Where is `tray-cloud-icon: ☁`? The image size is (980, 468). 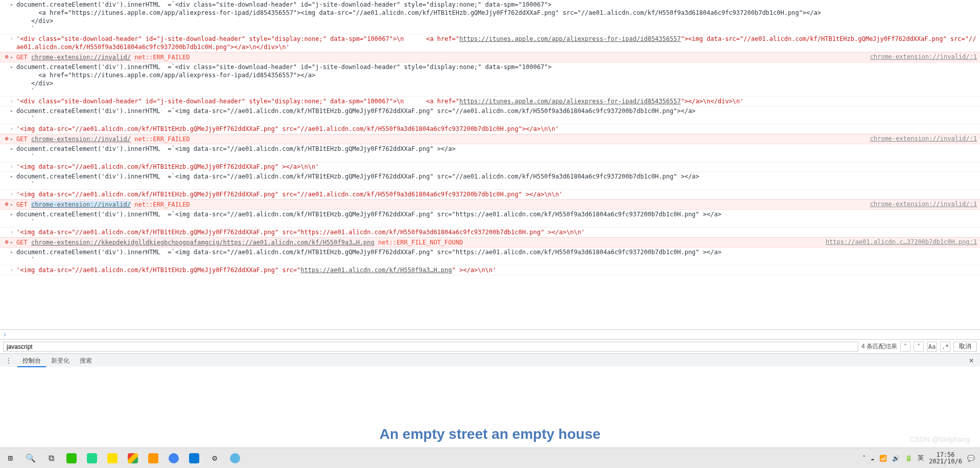
tray-cloud-icon: ☁ is located at coordinates (873, 458).